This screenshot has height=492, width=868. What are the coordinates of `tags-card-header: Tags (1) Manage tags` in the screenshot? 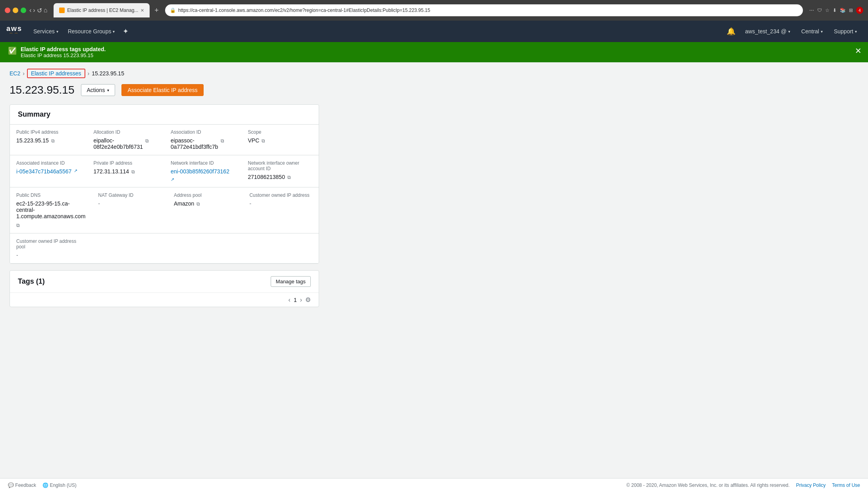 It's located at (164, 282).